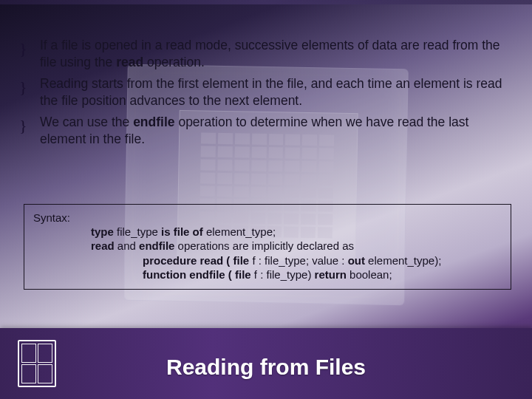 The width and height of the screenshot is (532, 399). Describe the element at coordinates (267, 131) in the screenshot. I see `bullet-item: } We can use the endfile operation to de…` at that location.